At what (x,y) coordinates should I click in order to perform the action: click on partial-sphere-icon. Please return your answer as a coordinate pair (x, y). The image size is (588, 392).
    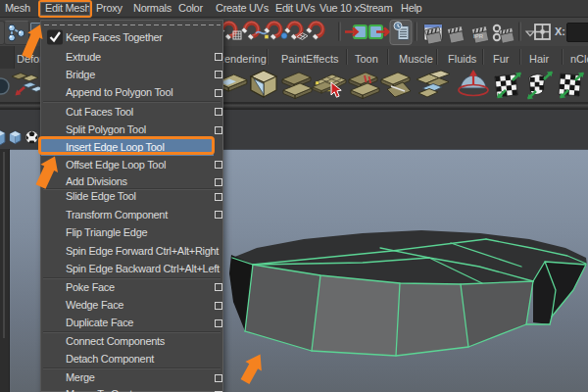
    Looking at the image, I should click on (4, 86).